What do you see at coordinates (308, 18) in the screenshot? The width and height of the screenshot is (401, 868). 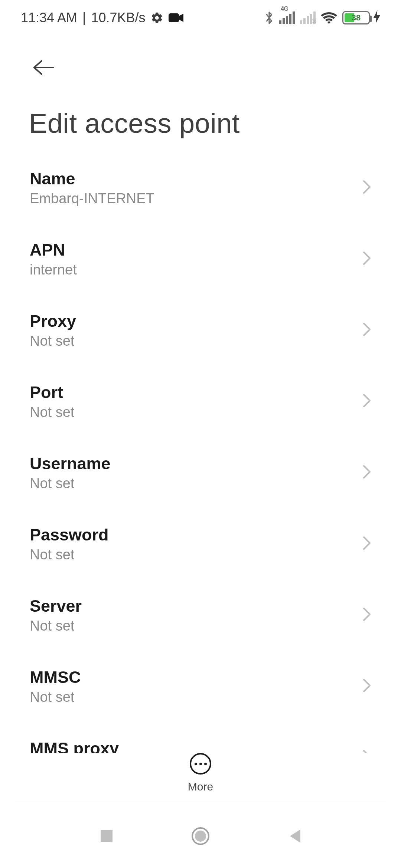 I see `signal-sim2-icon: ✕` at bounding box center [308, 18].